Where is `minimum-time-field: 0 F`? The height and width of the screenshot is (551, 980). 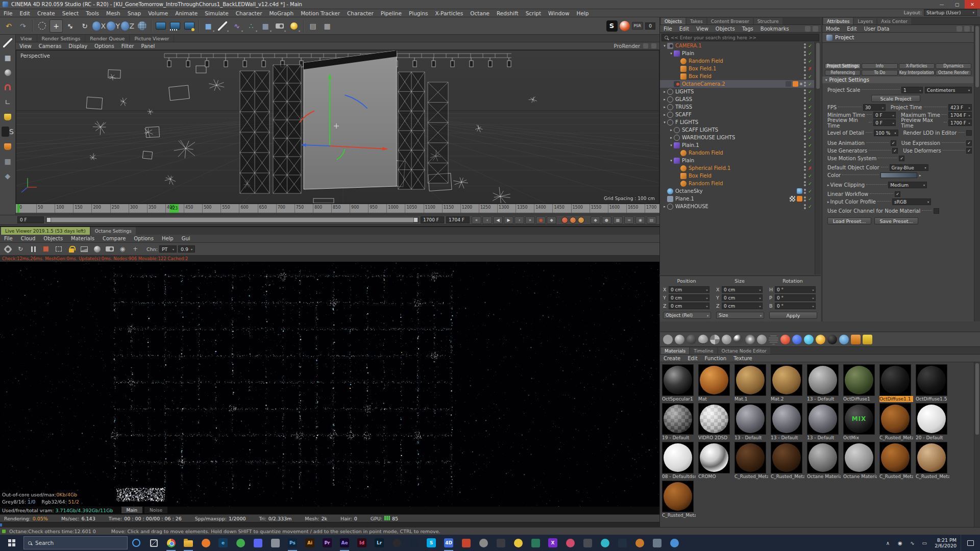 minimum-time-field: 0 F is located at coordinates (885, 115).